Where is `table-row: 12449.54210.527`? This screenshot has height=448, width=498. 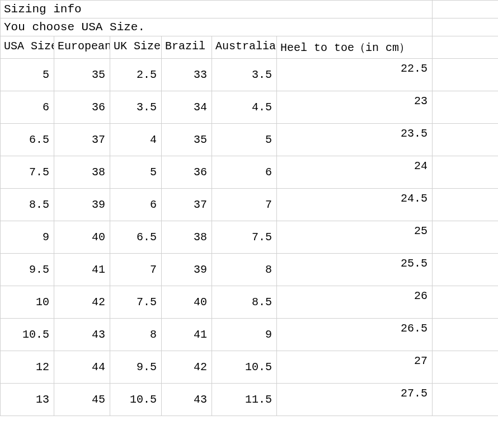 table-row: 12449.54210.527 is located at coordinates (250, 367).